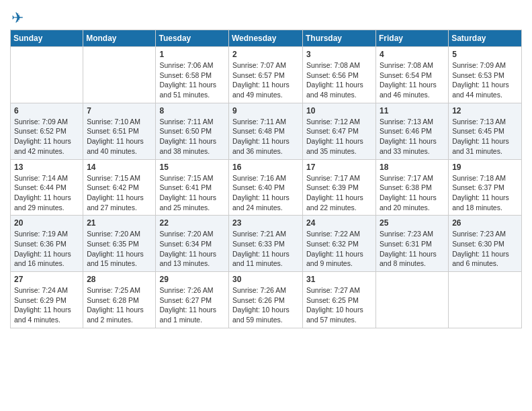  What do you see at coordinates (339, 137) in the screenshot?
I see `day-details: Sunrise: 7:12 AM Sunset: 6:47 PM Dayligh…` at bounding box center [339, 137].